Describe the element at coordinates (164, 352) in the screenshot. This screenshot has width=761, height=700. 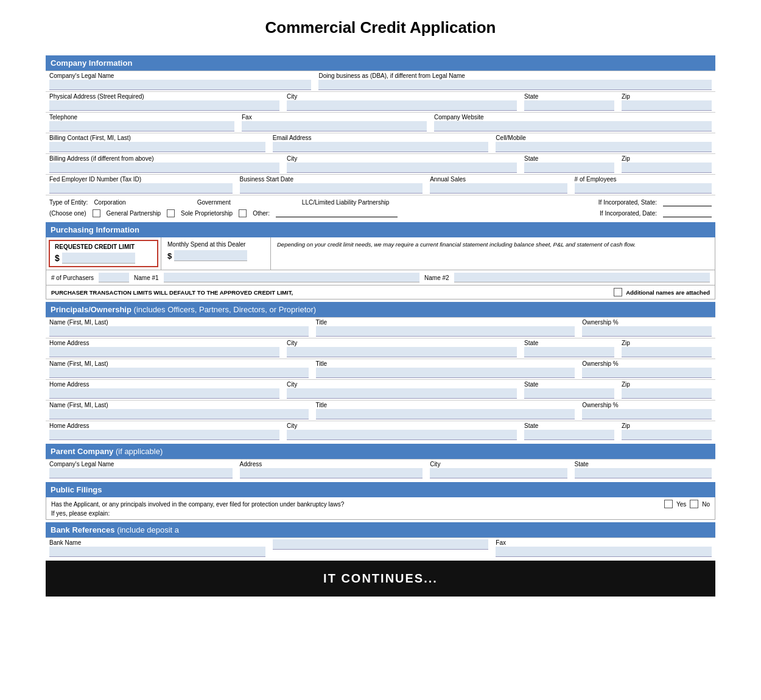
I see `p1-address-input` at that location.